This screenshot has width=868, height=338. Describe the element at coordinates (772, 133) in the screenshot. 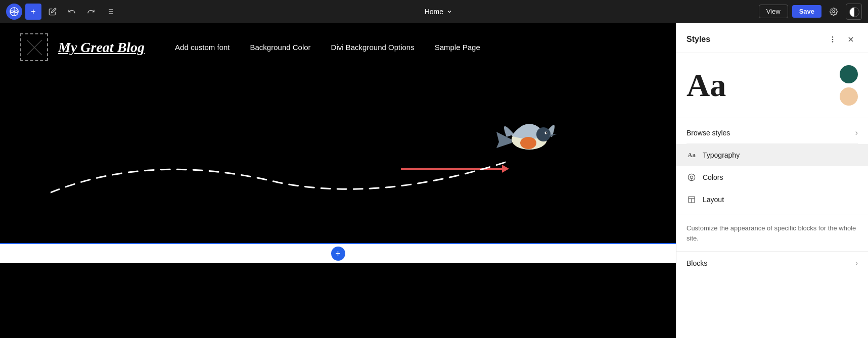

I see `browse-styles-item: Browse styles ›` at that location.